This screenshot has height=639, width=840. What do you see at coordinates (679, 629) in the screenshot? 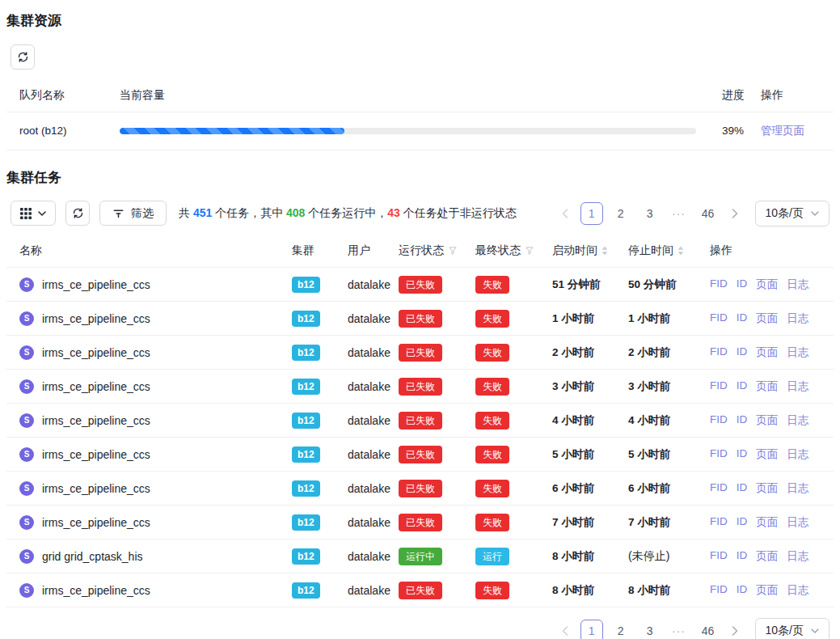
I see `pagination-ellipsis: ···` at bounding box center [679, 629].